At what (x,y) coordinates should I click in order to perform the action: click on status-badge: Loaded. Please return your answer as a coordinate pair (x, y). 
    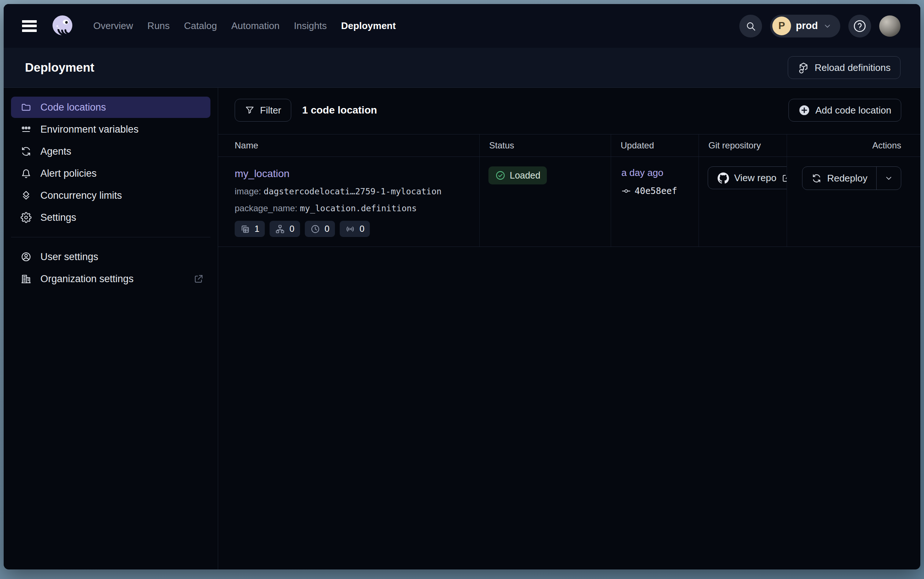
    Looking at the image, I should click on (518, 175).